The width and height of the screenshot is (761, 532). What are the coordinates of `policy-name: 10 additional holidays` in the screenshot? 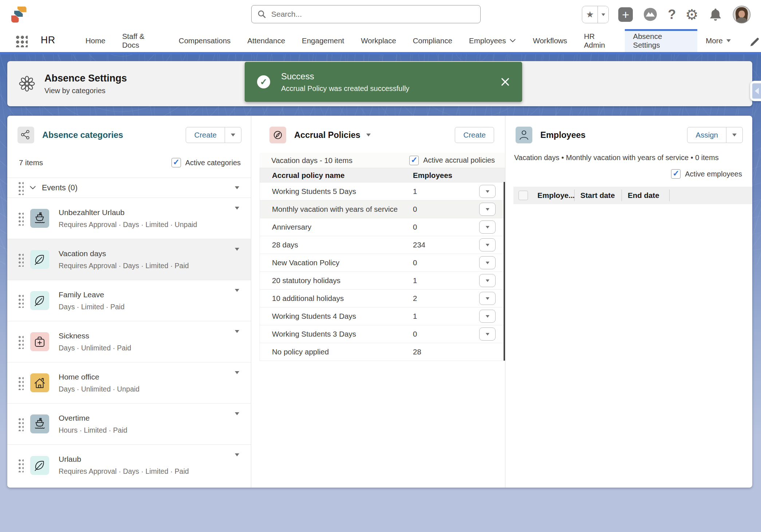 It's located at (336, 298).